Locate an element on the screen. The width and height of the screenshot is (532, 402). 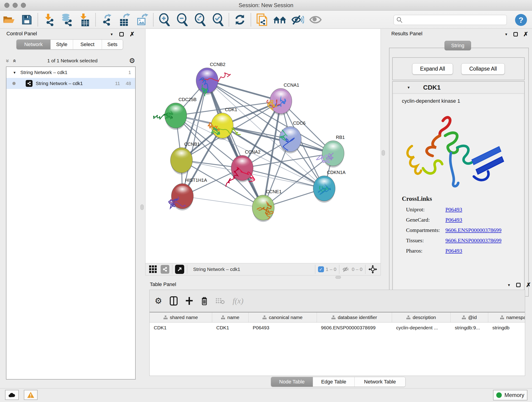
control-panel-close-icon: ✗ is located at coordinates (132, 34).